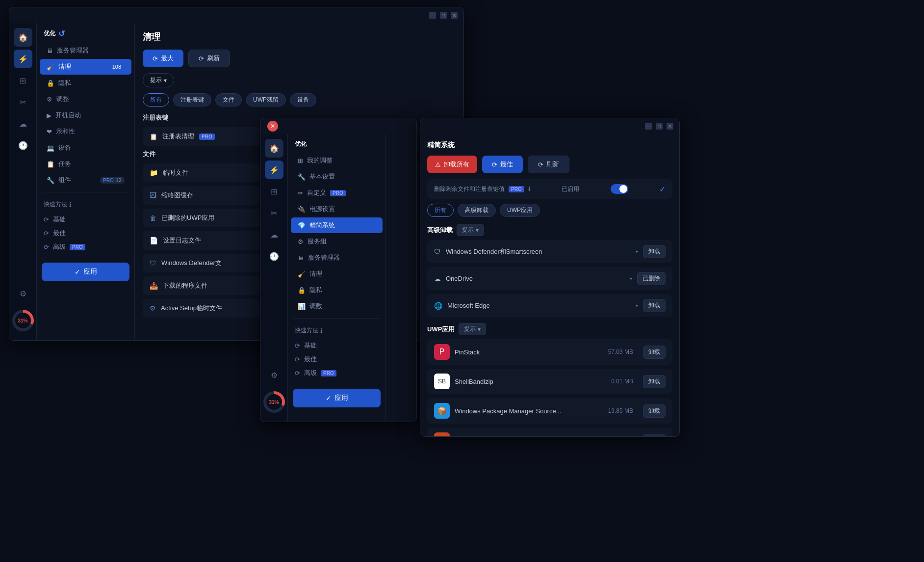 The image size is (924, 562). What do you see at coordinates (502, 164) in the screenshot?
I see `best-button-right: ⟳ 最佳` at bounding box center [502, 164].